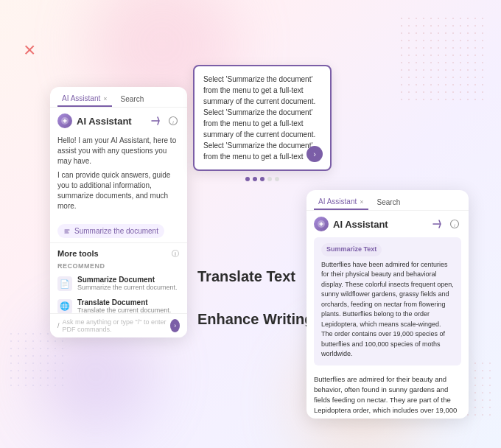 The width and height of the screenshot is (501, 448). Describe the element at coordinates (37, 360) in the screenshot. I see `dots-bottom-left` at that location.